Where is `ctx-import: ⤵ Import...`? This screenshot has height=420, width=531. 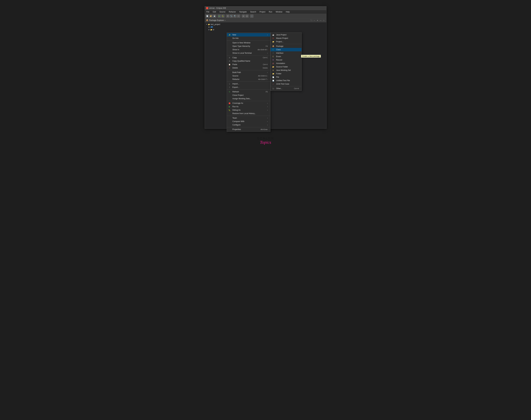
ctx-import: ⤵ Import... is located at coordinates (248, 84).